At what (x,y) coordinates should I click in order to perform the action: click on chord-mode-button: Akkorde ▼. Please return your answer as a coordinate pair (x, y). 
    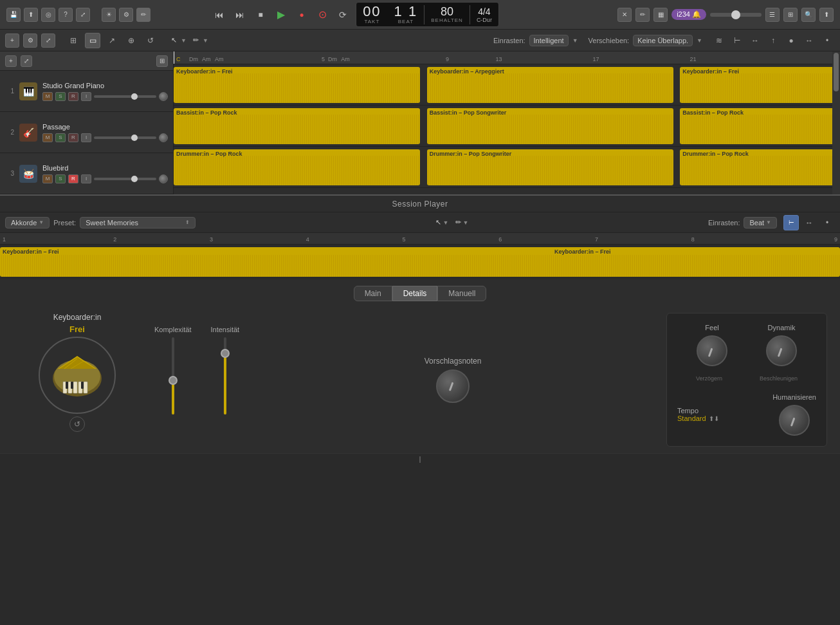
    Looking at the image, I should click on (27, 223).